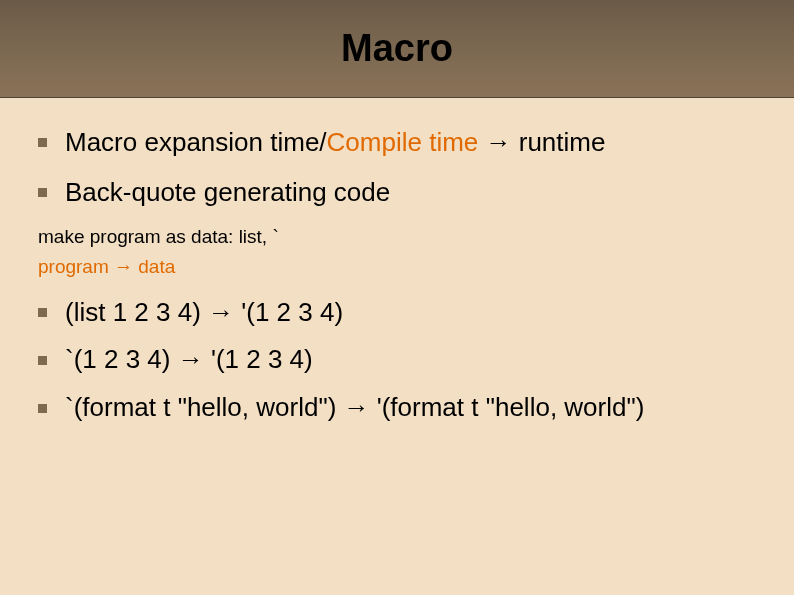 This screenshot has width=794, height=595. I want to click on note-line: make program as data: list, `, so click(397, 237).